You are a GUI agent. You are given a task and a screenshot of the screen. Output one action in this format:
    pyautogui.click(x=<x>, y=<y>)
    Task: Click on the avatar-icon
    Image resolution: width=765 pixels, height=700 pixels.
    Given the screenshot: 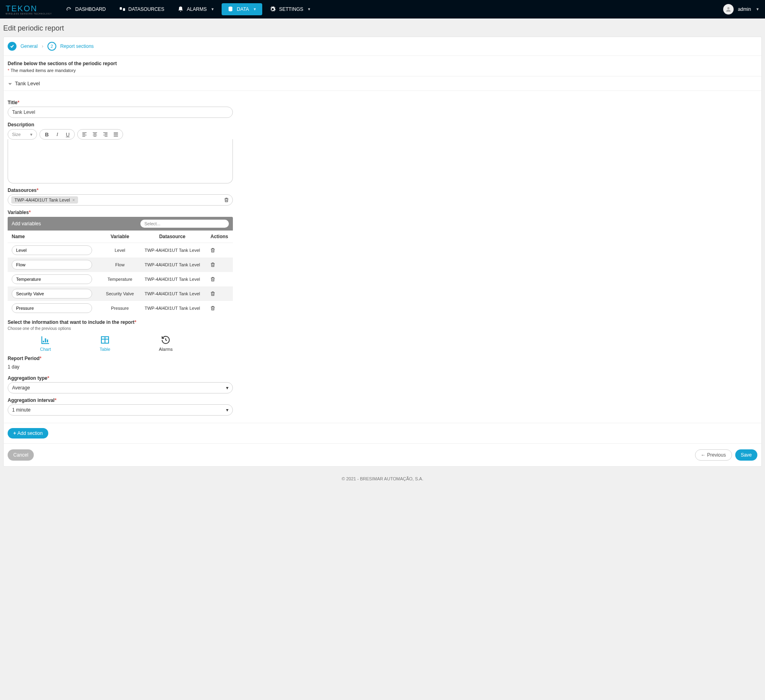 What is the action you would take?
    pyautogui.click(x=728, y=9)
    